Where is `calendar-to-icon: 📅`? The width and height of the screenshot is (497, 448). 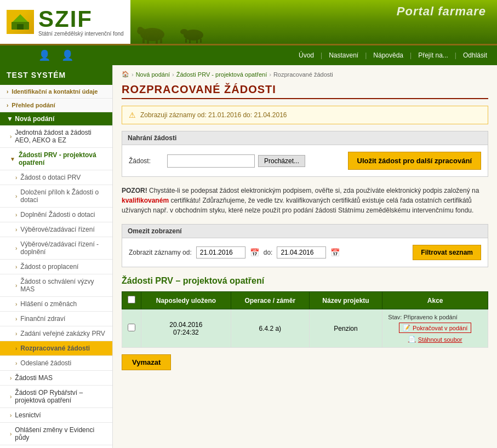 calendar-to-icon: 📅 is located at coordinates (335, 252).